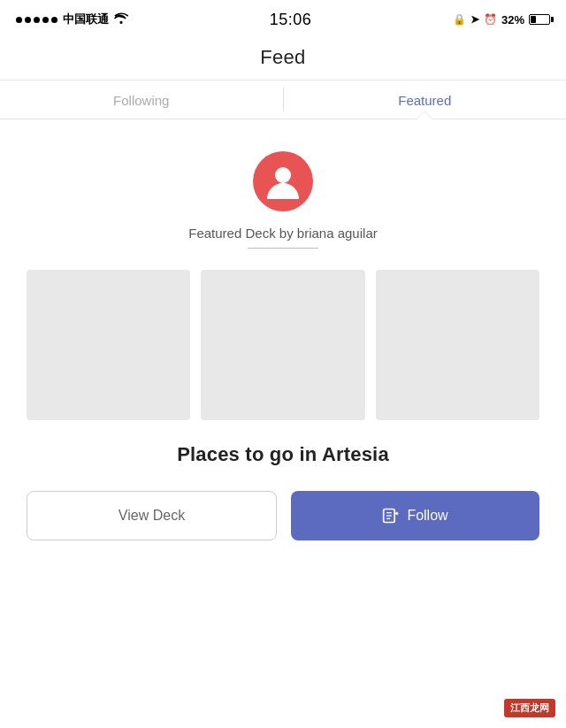 This screenshot has height=728, width=566. I want to click on featured-deck-label: Featured Deck by briana aguilar, so click(283, 234).